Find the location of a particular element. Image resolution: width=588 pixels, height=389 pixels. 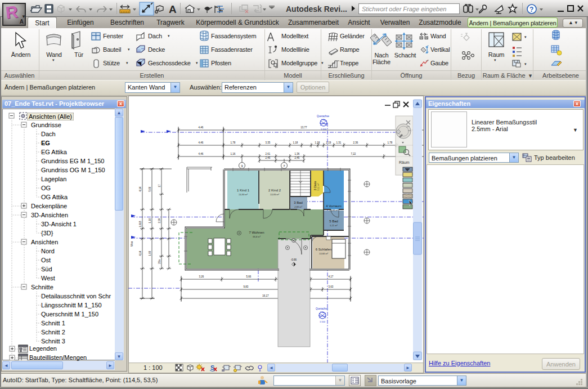

svg-text: 3,26 is located at coordinates (201, 277).